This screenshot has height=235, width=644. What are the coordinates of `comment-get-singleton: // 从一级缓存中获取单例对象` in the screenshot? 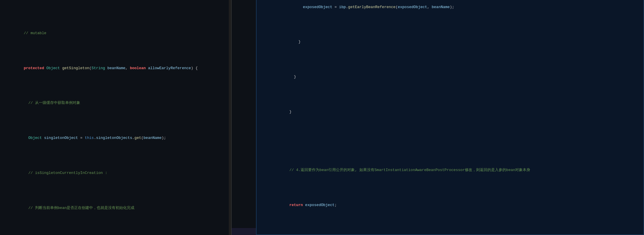 It's located at (54, 103).